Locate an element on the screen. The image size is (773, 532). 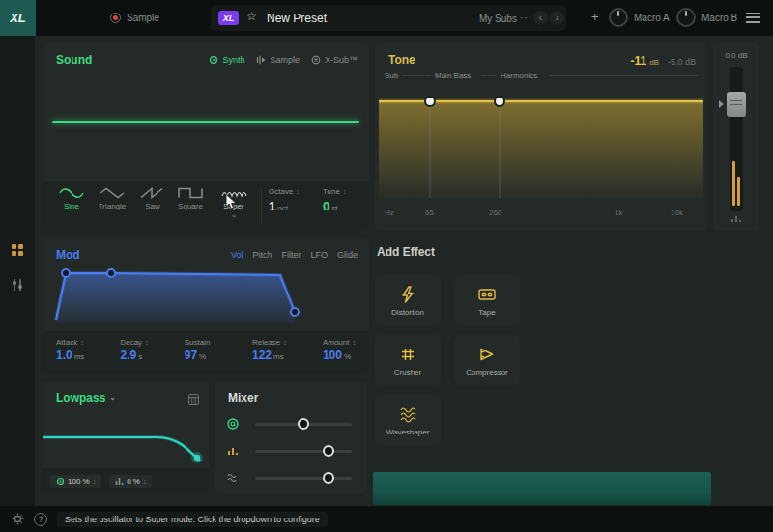
freq-tick-hz: Hz is located at coordinates (389, 212).